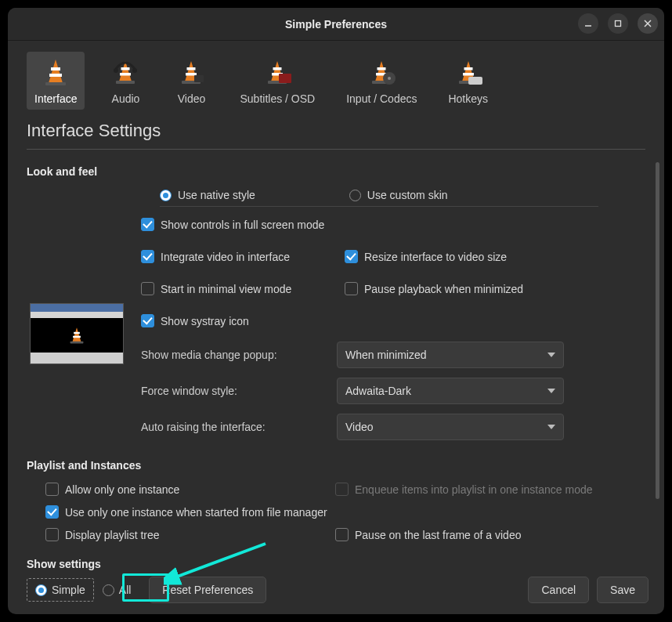  What do you see at coordinates (435, 257) in the screenshot?
I see `check-label: Resize interface to video size` at bounding box center [435, 257].